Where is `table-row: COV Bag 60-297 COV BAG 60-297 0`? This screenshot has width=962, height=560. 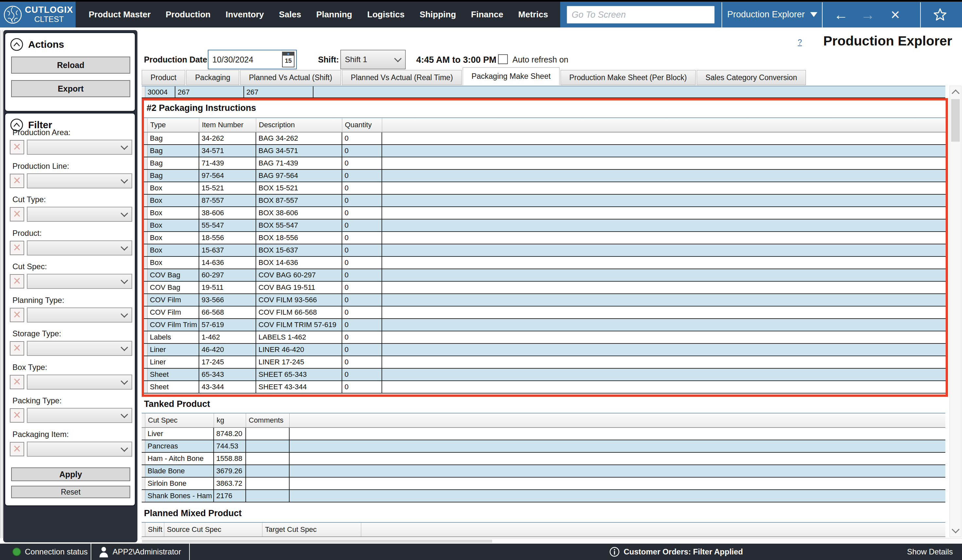
table-row: COV Bag 60-297 COV BAG 60-297 0 is located at coordinates (545, 276).